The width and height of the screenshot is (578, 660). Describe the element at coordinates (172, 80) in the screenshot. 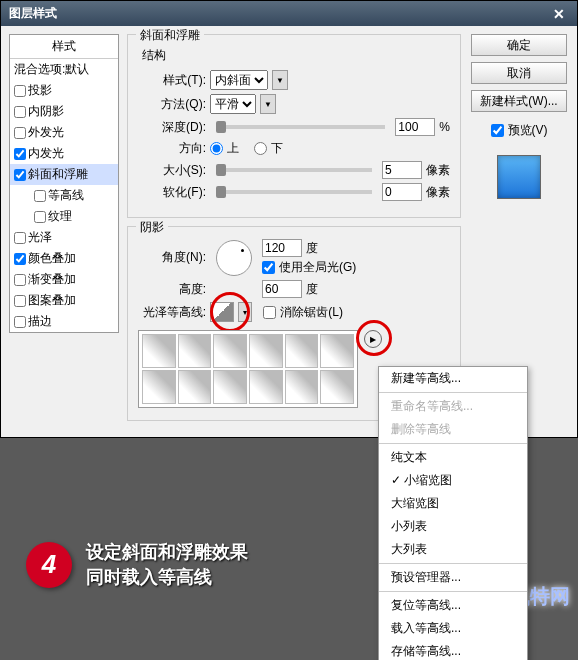

I see `style-label: 样式(T):` at that location.